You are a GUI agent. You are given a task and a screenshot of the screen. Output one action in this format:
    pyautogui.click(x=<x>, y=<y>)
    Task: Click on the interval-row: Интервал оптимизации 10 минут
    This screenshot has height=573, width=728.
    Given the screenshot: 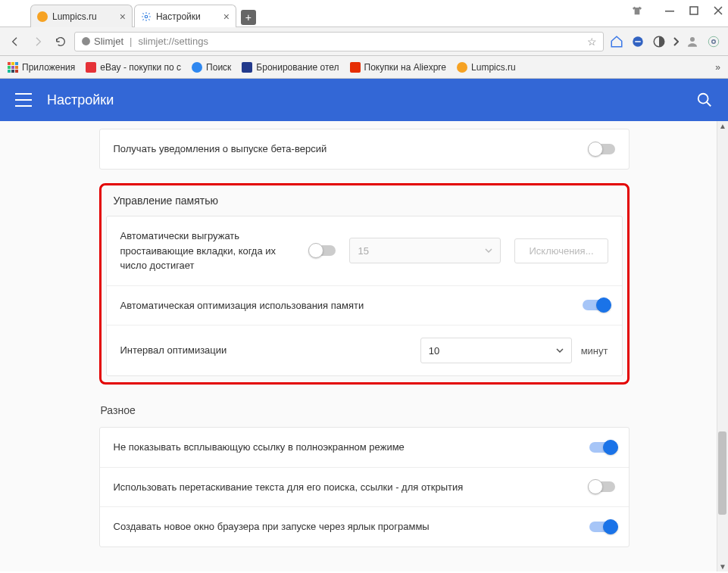 What is the action you would take?
    pyautogui.click(x=364, y=350)
    